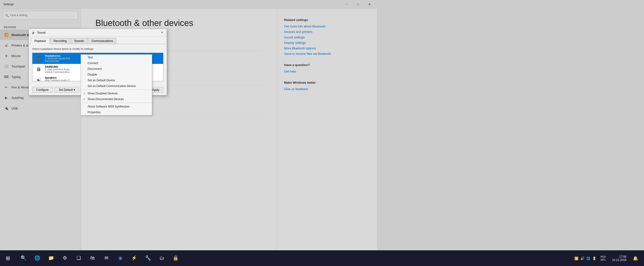 The height and width of the screenshot is (266, 644). What do you see at coordinates (79, 41) in the screenshot?
I see `tab-sounds: Sounds` at bounding box center [79, 41].